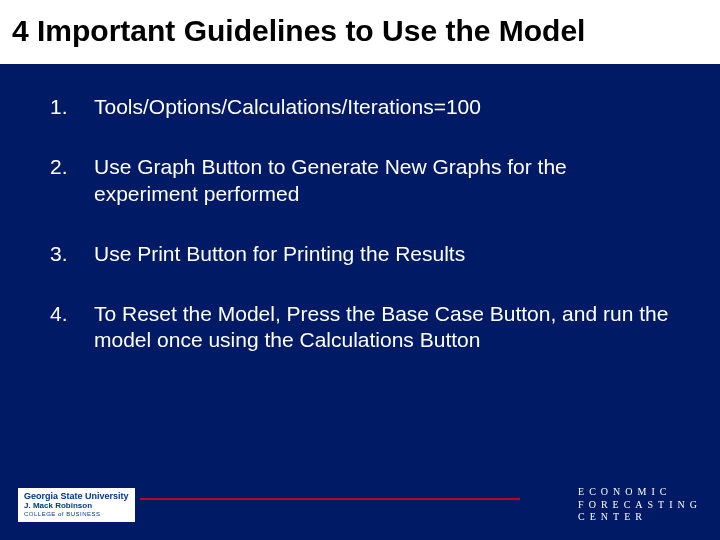 The height and width of the screenshot is (540, 720). Describe the element at coordinates (360, 328) in the screenshot. I see `list-item: 4. To Reset the Model, Press the Base Ca…` at that location.